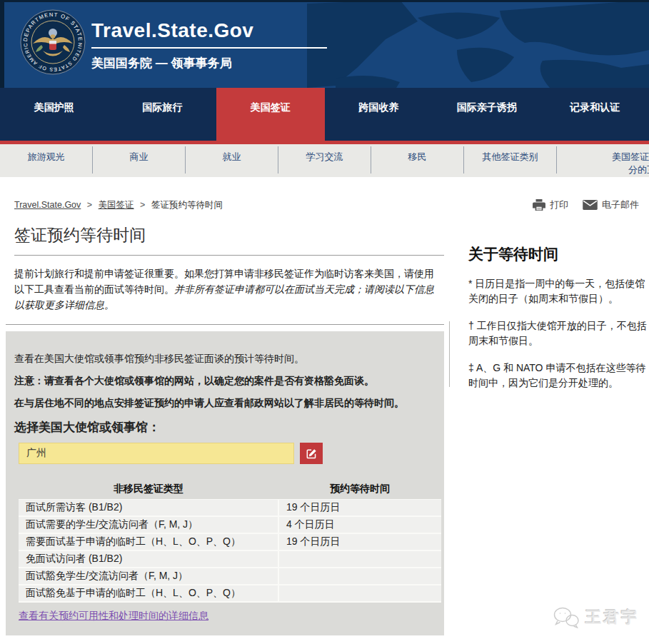 The height and width of the screenshot is (644, 649). I want to click on sub-nav-item-other-visa: 其他签证类别, so click(510, 160).